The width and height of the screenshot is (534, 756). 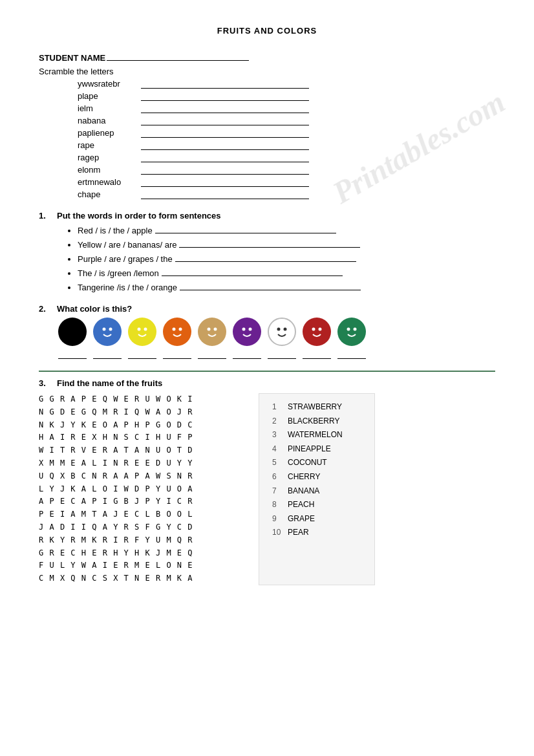 What do you see at coordinates (107, 158) in the screenshot?
I see `scramble-word: ragep` at bounding box center [107, 158].